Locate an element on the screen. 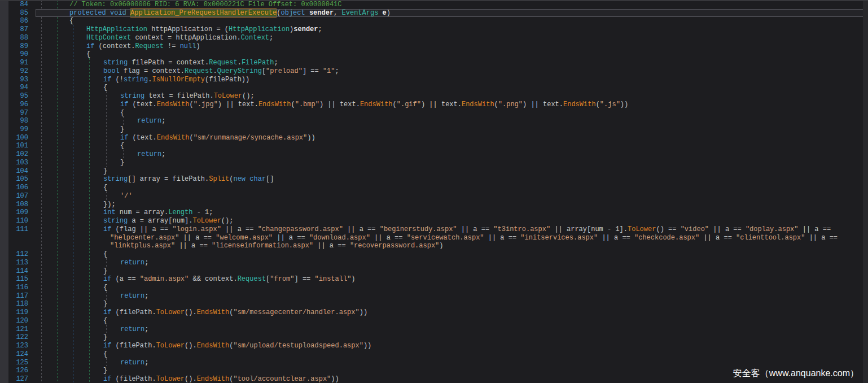  code-line-content: string text = filePath.ToLower(); is located at coordinates (451, 96).